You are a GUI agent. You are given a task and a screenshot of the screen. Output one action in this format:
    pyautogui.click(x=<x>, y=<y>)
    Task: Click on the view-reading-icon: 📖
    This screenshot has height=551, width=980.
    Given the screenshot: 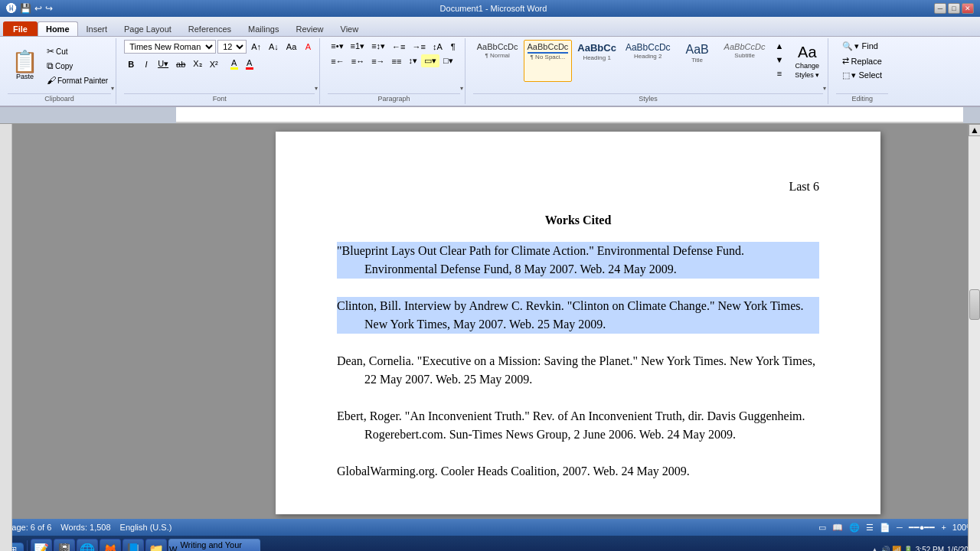 What is the action you would take?
    pyautogui.click(x=838, y=528)
    